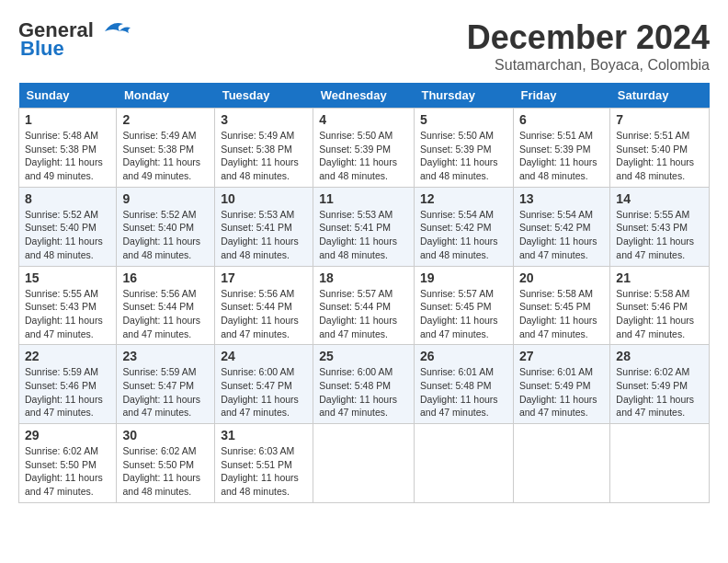  Describe the element at coordinates (364, 46) in the screenshot. I see `page-header: General Blue December 2024 Sutamarchan, …` at that location.